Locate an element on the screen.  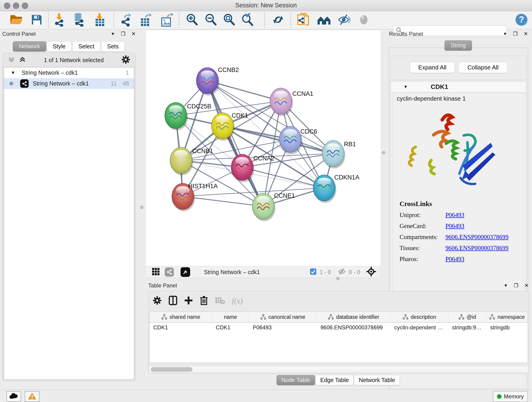
bottom-splitter-handle is located at coordinates (338, 279).